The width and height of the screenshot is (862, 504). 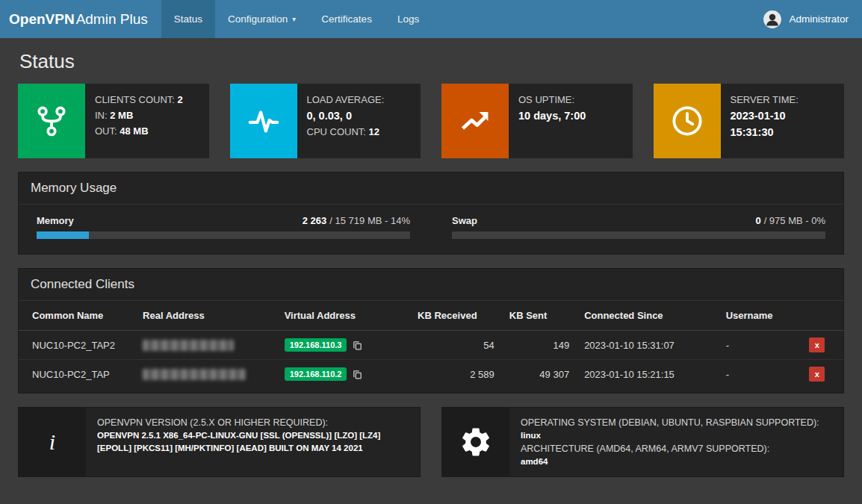 What do you see at coordinates (77, 345) in the screenshot?
I see `client-common-name: NUC10-PC2_TAP2` at bounding box center [77, 345].